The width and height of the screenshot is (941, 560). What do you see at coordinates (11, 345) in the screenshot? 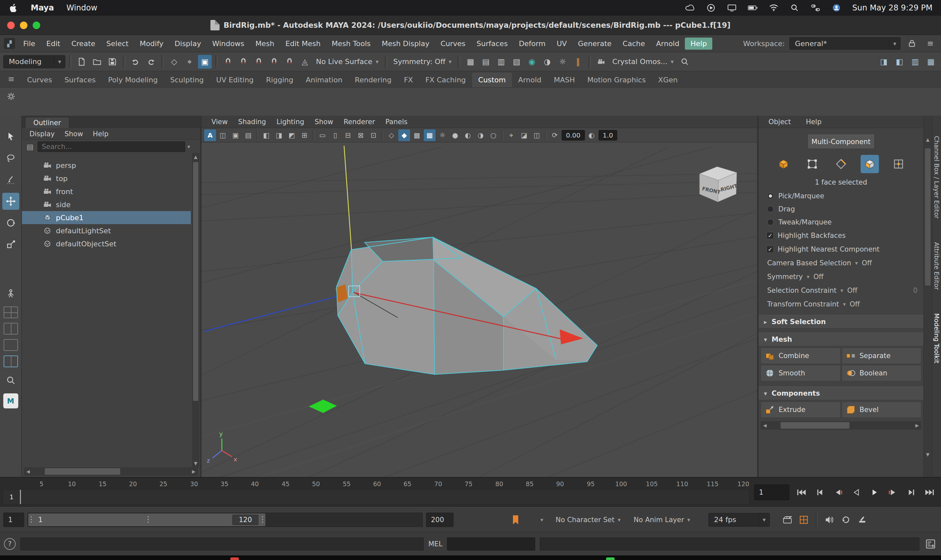
I see `layout-single-pane-button` at bounding box center [11, 345].